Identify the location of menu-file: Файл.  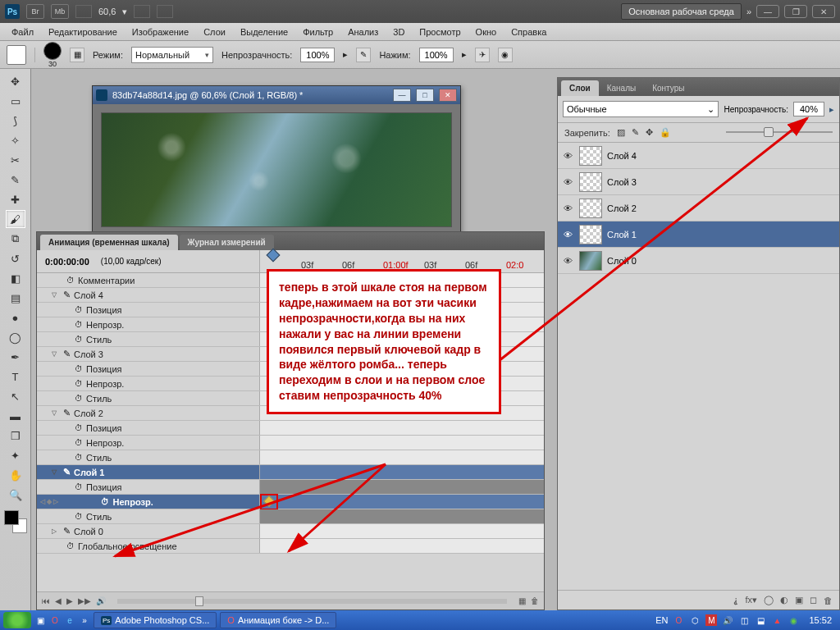
(23, 32).